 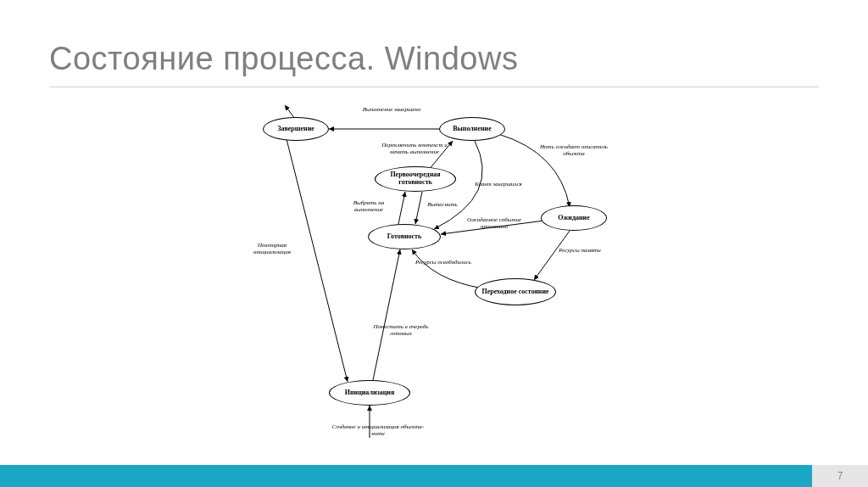 I want to click on edge-memory-resources: Ресурсы памяти, so click(x=580, y=251).